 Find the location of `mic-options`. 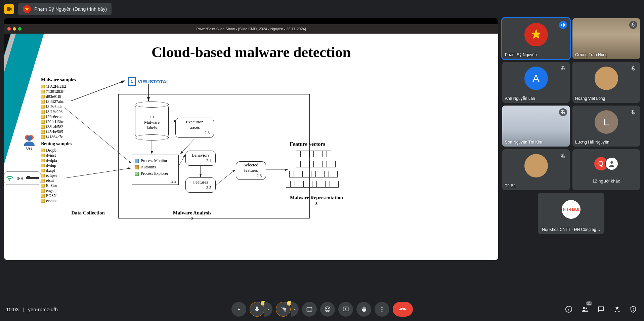

mic-options is located at coordinates (268, 309).